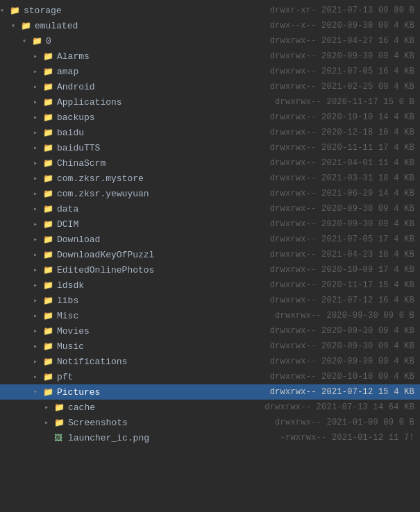 The image size is (420, 512). Describe the element at coordinates (108, 438) in the screenshot. I see `file-name: launcher_ic.png` at that location.